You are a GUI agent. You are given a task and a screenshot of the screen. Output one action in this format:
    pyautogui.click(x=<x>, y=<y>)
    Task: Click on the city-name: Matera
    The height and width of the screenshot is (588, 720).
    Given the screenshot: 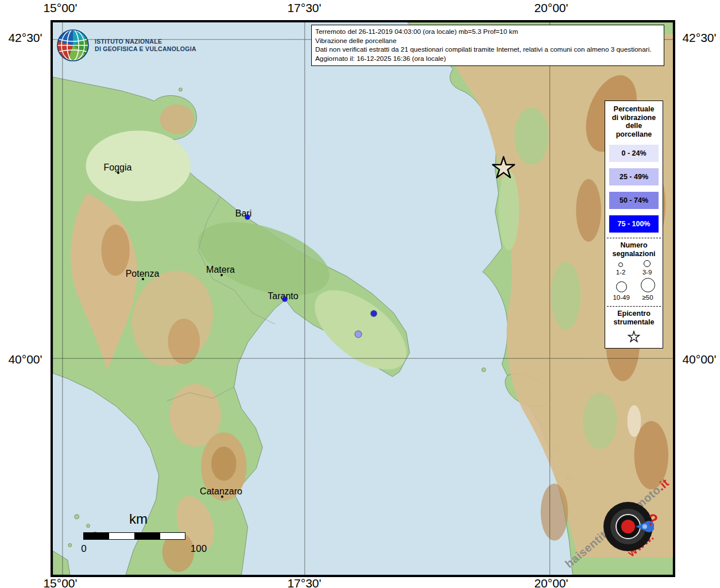 What is the action you would take?
    pyautogui.click(x=220, y=270)
    